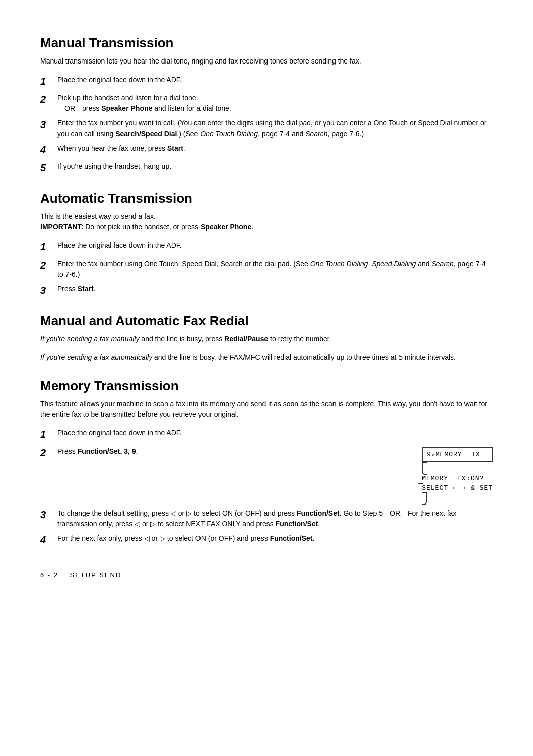  I want to click on list-item: 2 Press Function/Set, 3, 9. 9ₐMEMORY TX …, so click(266, 475).